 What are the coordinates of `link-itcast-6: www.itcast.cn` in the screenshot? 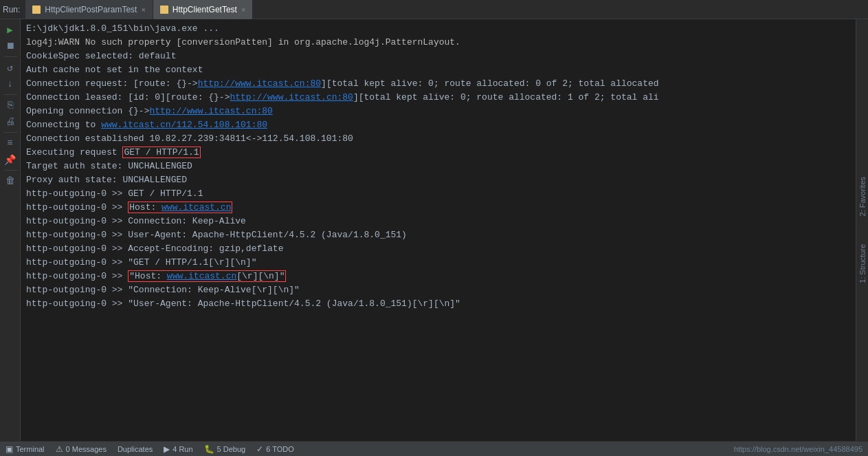 It's located at (202, 276).